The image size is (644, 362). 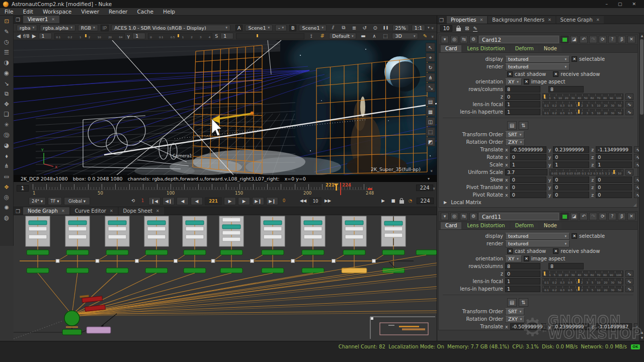 What do you see at coordinates (571, 327) in the screenshot?
I see `translate-y-field` at bounding box center [571, 327].